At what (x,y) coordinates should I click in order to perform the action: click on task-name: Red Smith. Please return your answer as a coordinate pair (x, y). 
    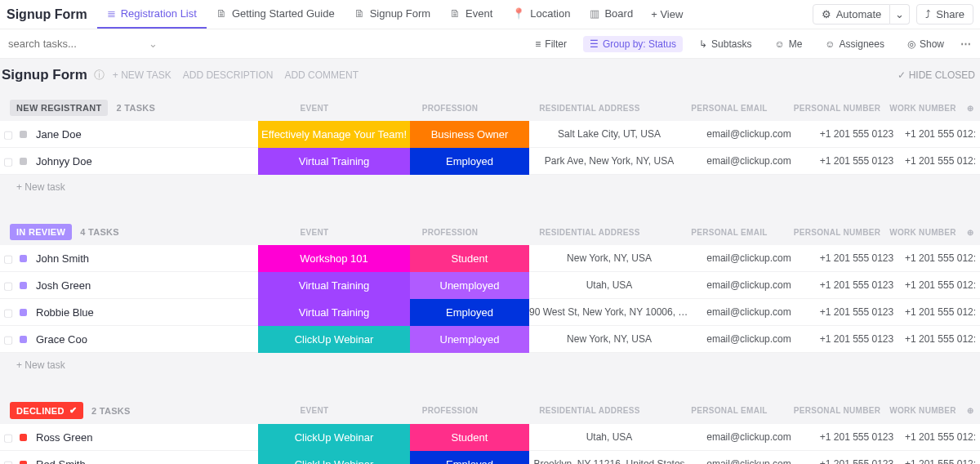
    Looking at the image, I should click on (144, 462).